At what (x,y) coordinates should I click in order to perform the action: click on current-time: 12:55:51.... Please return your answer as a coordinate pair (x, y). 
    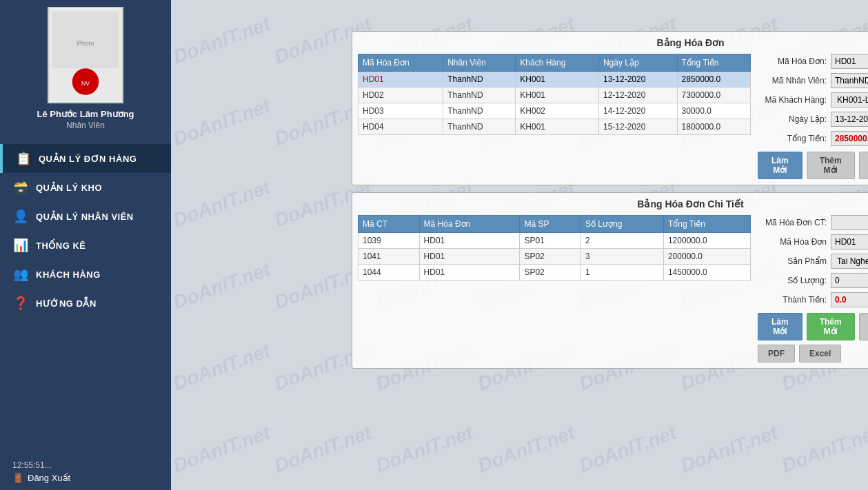
    Looking at the image, I should click on (85, 465).